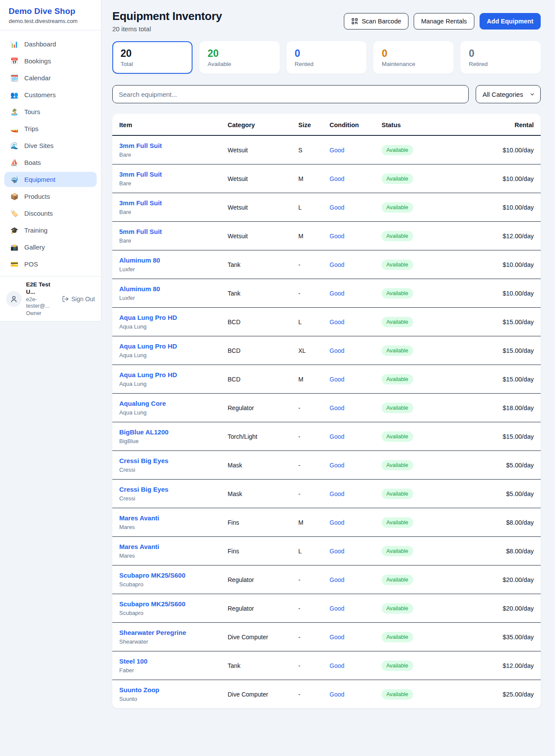 This screenshot has width=555, height=756. Describe the element at coordinates (50, 61) in the screenshot. I see `sidebar-item-bookings: 📅 Bookings` at that location.